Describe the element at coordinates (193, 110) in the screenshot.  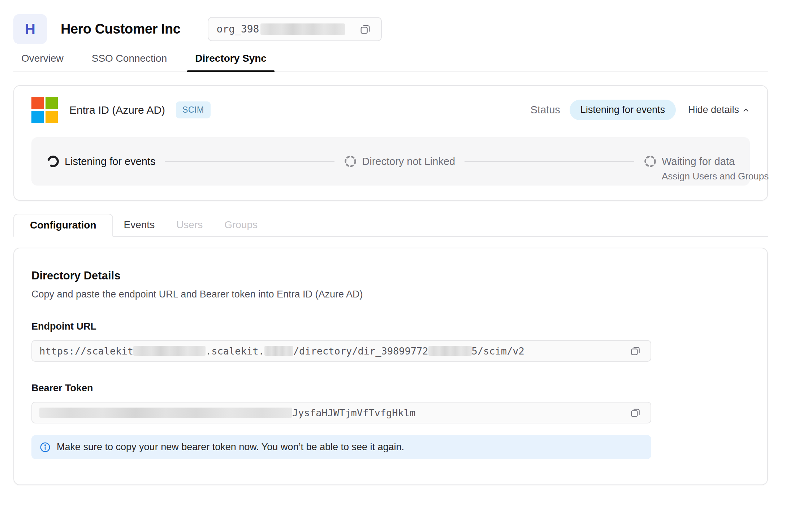
I see `scim-badge: SCIM` at that location.